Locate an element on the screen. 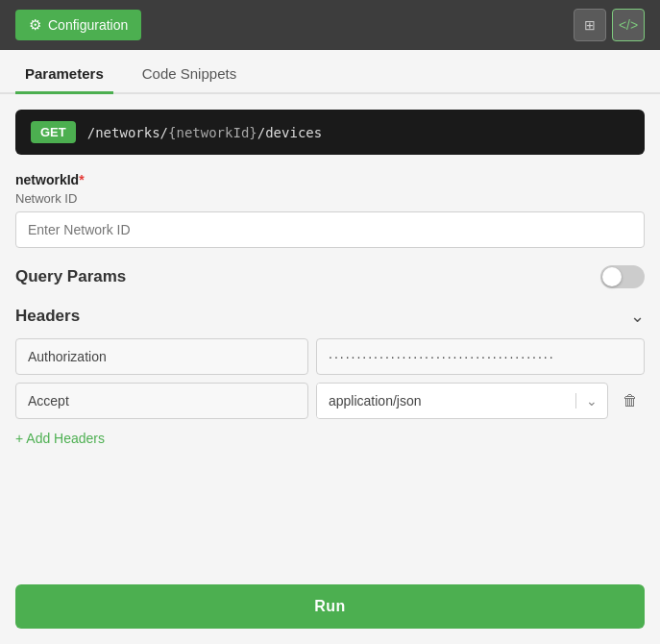 The image size is (660, 644). headers-title: Headers is located at coordinates (48, 316).